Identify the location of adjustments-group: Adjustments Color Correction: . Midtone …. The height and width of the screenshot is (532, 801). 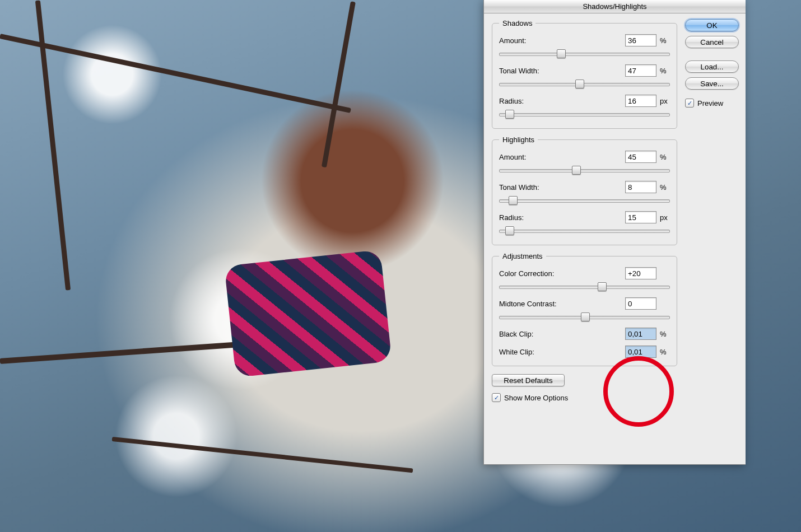
(585, 309).